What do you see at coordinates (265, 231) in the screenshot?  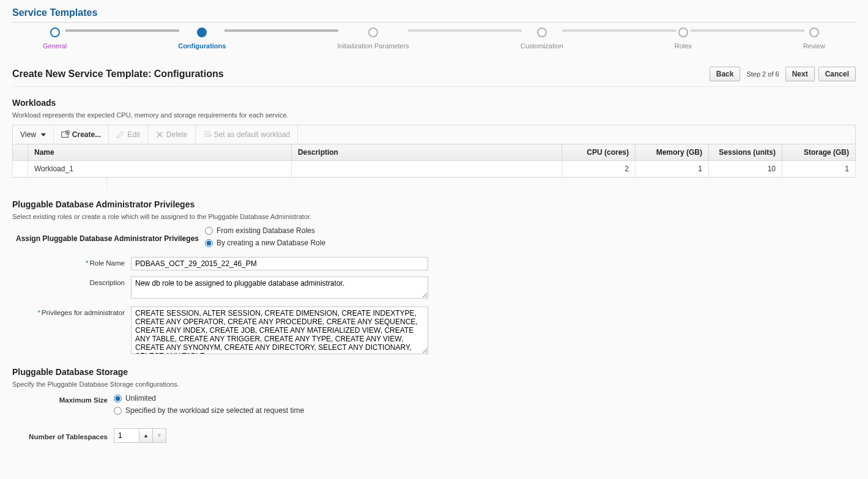 I see `radio-existing-roles: From existing Database Roles` at bounding box center [265, 231].